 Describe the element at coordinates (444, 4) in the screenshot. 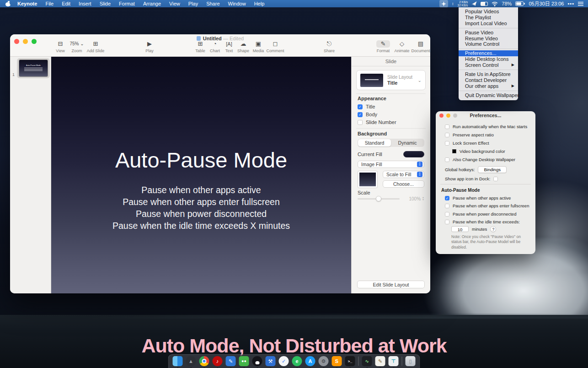

I see `dynamic-wallpaper-menu-icon` at that location.